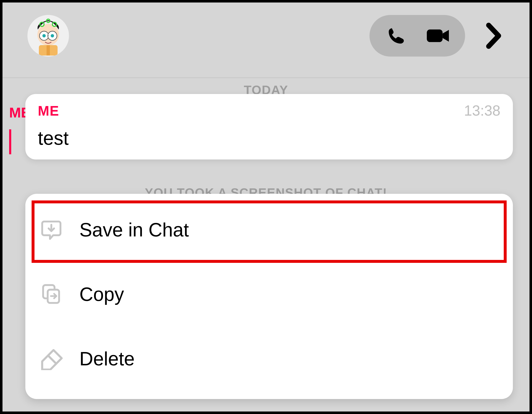 The image size is (532, 414). What do you see at coordinates (269, 138) in the screenshot?
I see `message-text: test` at bounding box center [269, 138].